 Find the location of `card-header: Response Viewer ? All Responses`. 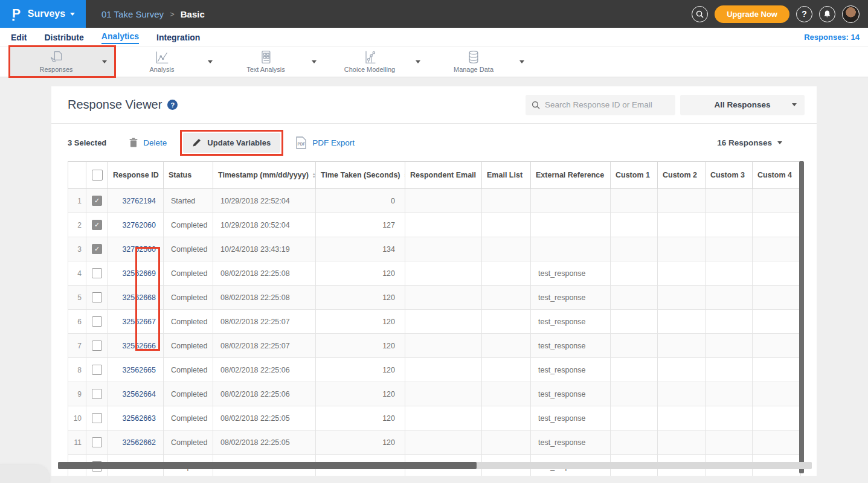

card-header: Response Viewer ? All Responses is located at coordinates (434, 105).